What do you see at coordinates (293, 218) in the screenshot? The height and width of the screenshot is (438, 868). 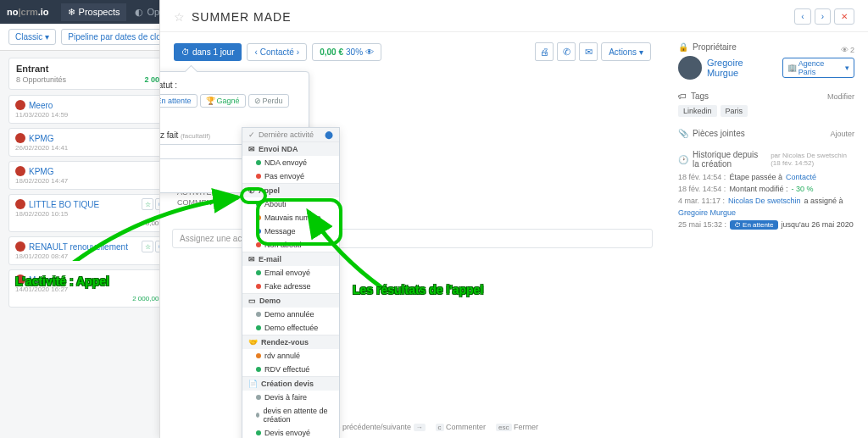 I see `dd-label: Mauvais numéro` at bounding box center [293, 218].